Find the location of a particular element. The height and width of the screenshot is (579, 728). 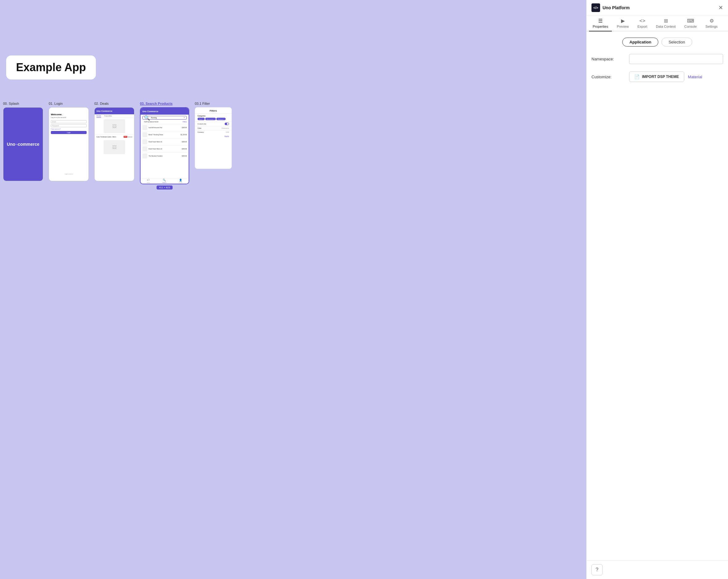

panel-footer: ? is located at coordinates (657, 570).